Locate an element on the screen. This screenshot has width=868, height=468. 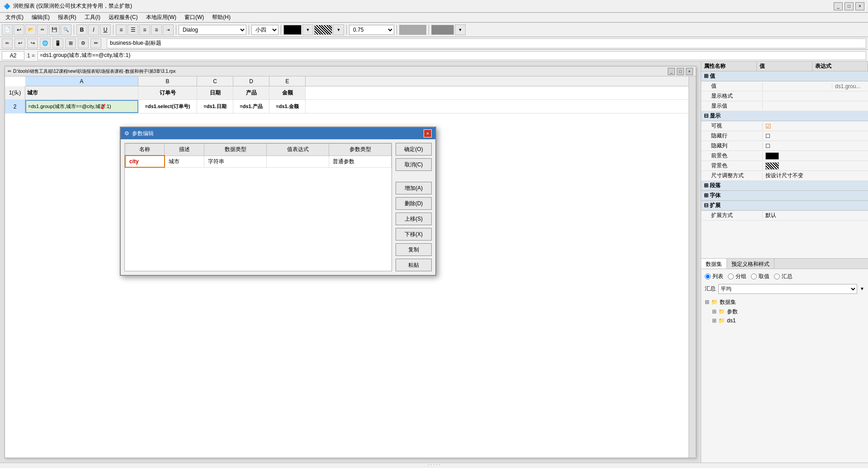
close-button: × is located at coordinates (860, 6).